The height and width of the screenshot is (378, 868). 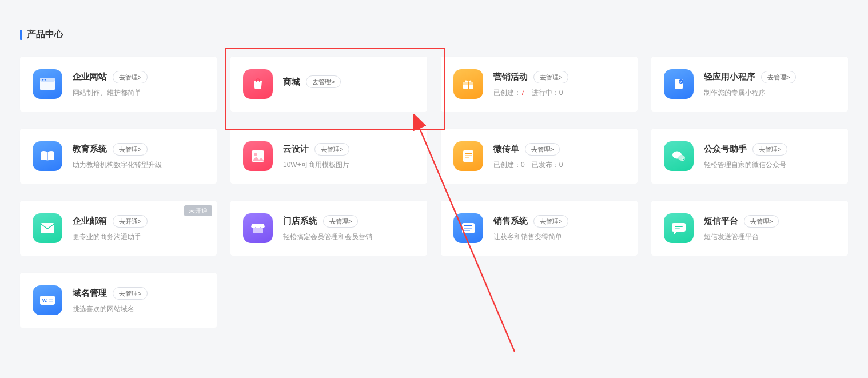 I want to click on card-store: 门店系统 去管理> 轻松搞定会员管理和会员营销, so click(x=329, y=228).